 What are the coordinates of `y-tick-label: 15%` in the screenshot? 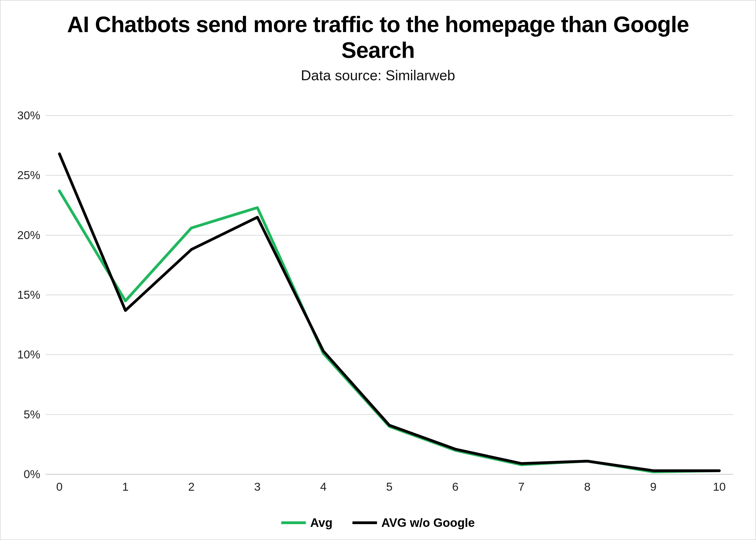 It's located at (29, 295).